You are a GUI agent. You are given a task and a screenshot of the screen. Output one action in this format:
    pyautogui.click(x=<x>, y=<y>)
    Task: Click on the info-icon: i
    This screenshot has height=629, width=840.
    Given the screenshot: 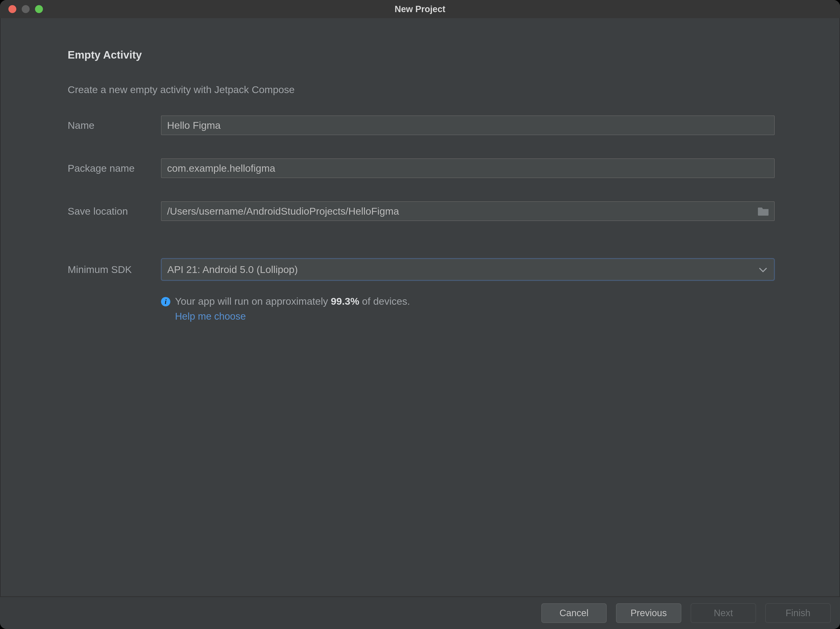 What is the action you would take?
    pyautogui.click(x=166, y=301)
    